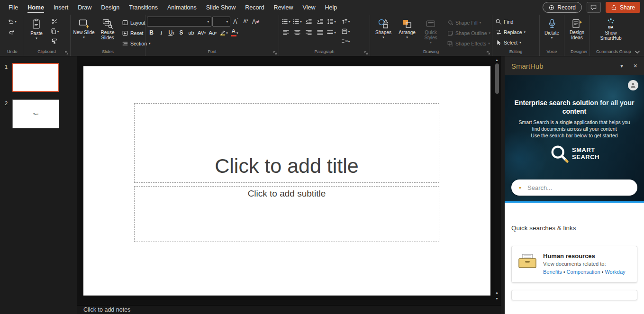  Describe the element at coordinates (574, 188) in the screenshot. I see `smarthub-search-bar: ▾` at that location.